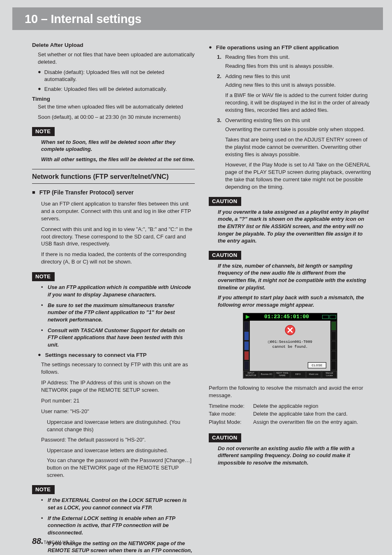  I want to click on table-row: Timeline mode: Delete the applicable reg…, so click(290, 406).